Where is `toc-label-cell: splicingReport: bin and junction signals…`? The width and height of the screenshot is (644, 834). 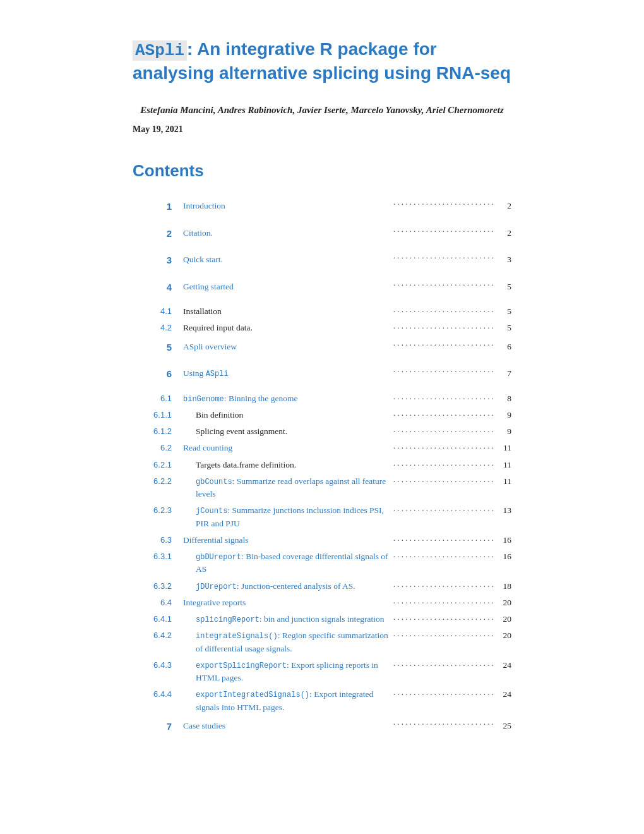
toc-label-cell: splicingReport: bin and junction signals… is located at coordinates (287, 619).